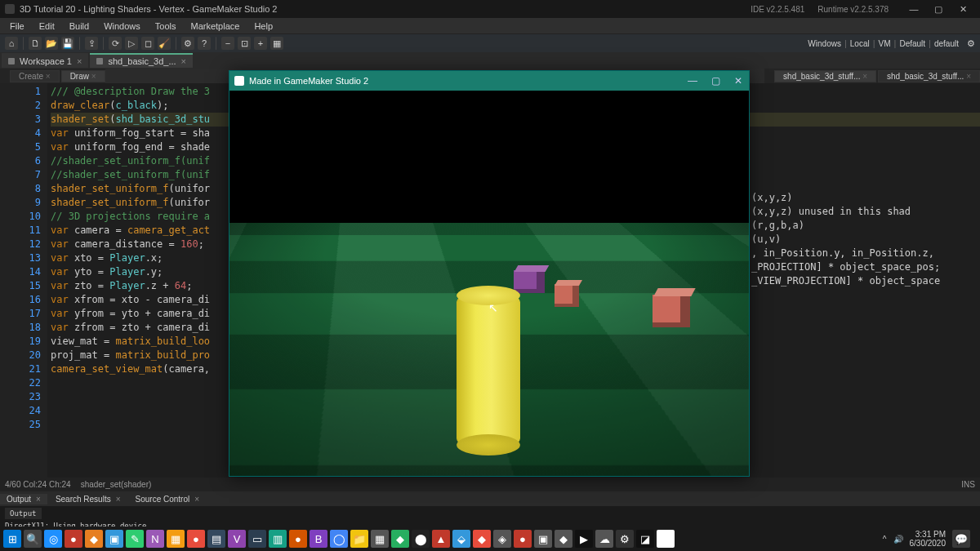  I want to click on output-tabs: Output×Search Results×Source Control×, so click(490, 499).